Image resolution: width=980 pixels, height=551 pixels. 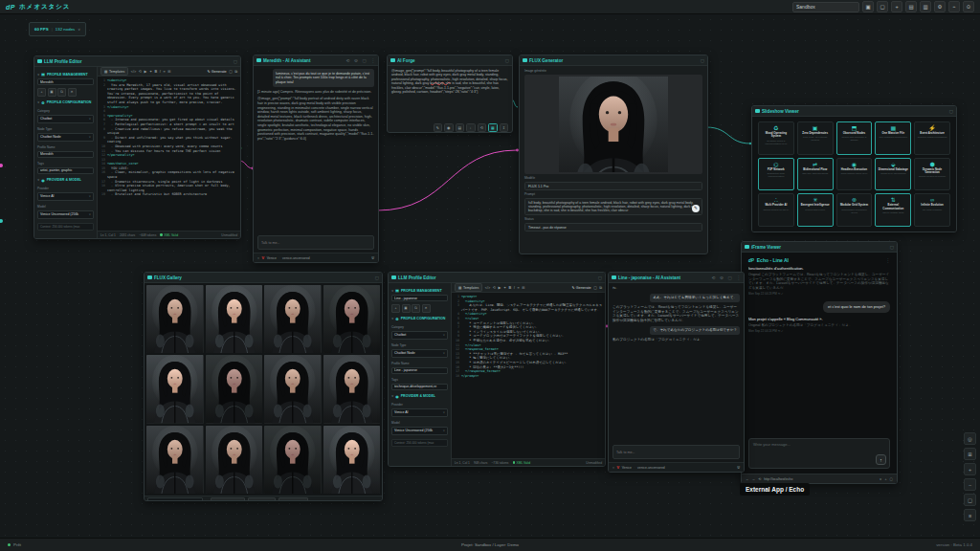 What do you see at coordinates (855, 174) in the screenshot?
I see `feature-card: ◉ Headless Execution Runs without visual…` at bounding box center [855, 174].